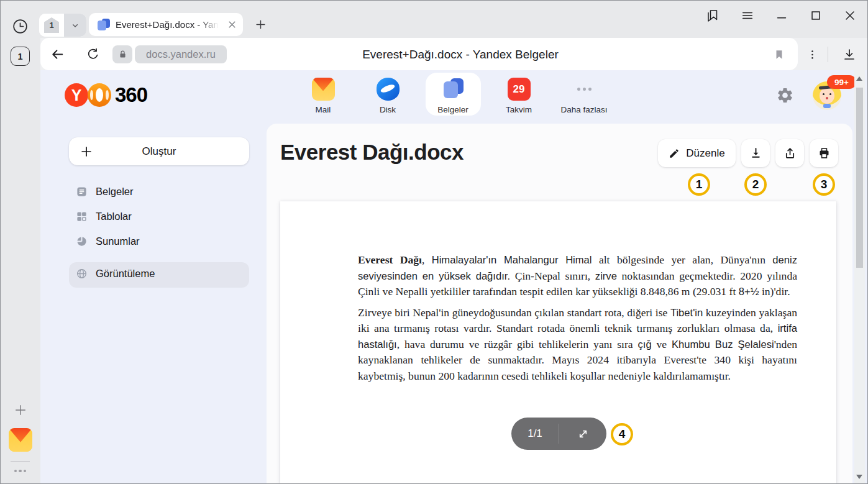  Describe the element at coordinates (816, 16) in the screenshot. I see `maximize-button` at that location.